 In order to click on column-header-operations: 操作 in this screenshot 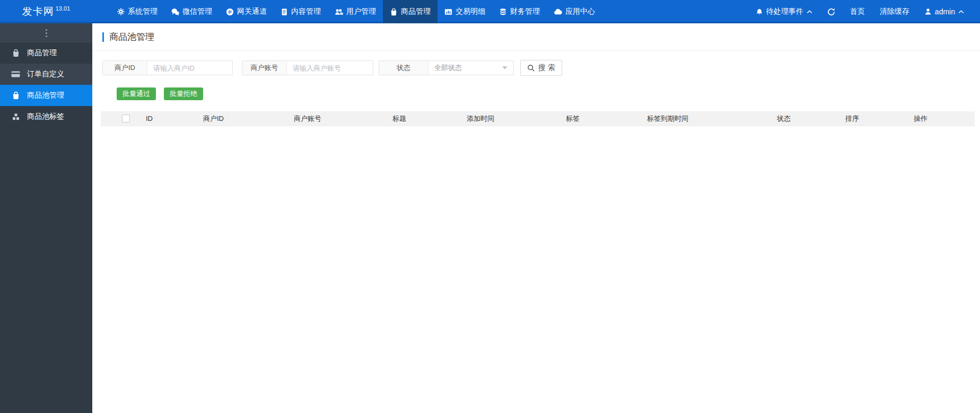, I will do `click(944, 119)`.